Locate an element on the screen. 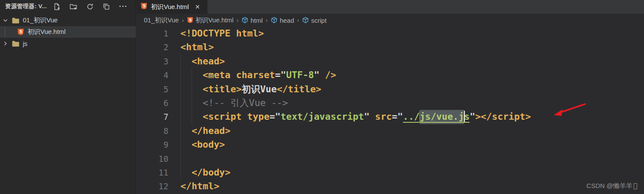 The image size is (644, 194). tree-item-label: 01_初识Vue is located at coordinates (40, 21).